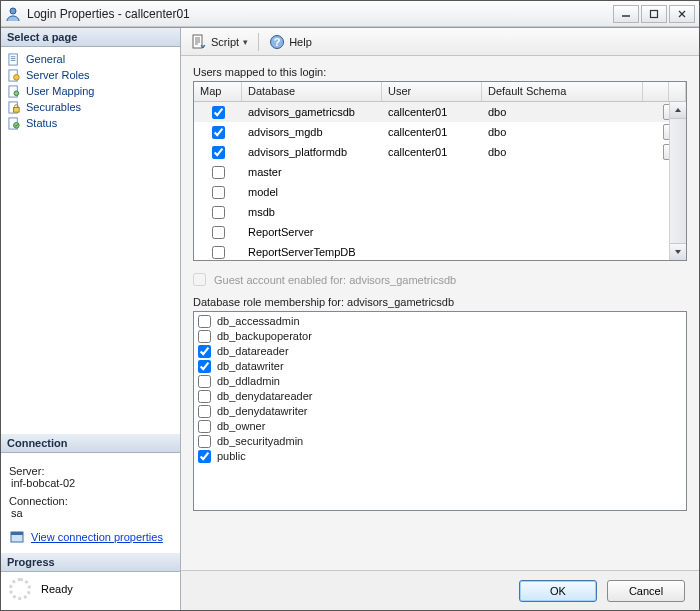 The height and width of the screenshot is (611, 700). I want to click on close-button, so click(682, 14).